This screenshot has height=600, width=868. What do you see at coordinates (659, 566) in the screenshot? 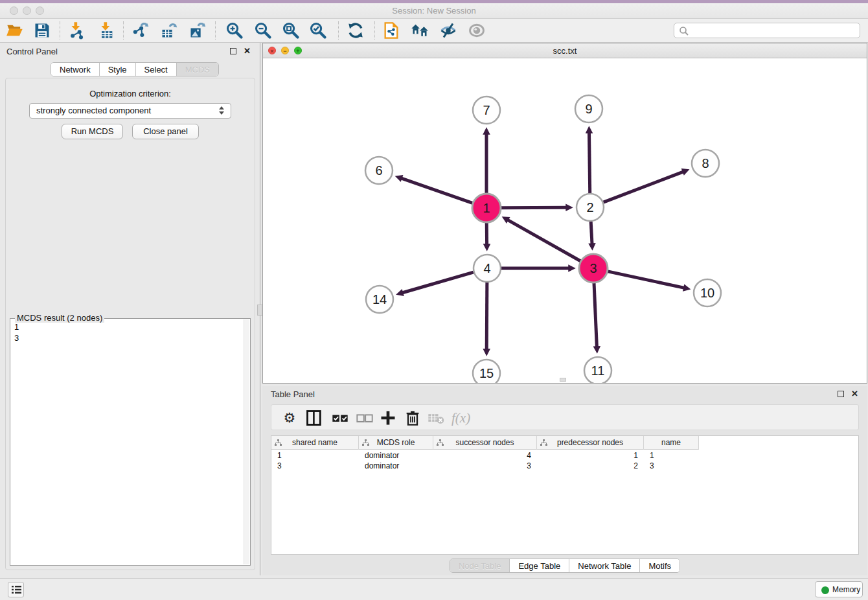
I see `tab-motifs: Motifs` at bounding box center [659, 566].